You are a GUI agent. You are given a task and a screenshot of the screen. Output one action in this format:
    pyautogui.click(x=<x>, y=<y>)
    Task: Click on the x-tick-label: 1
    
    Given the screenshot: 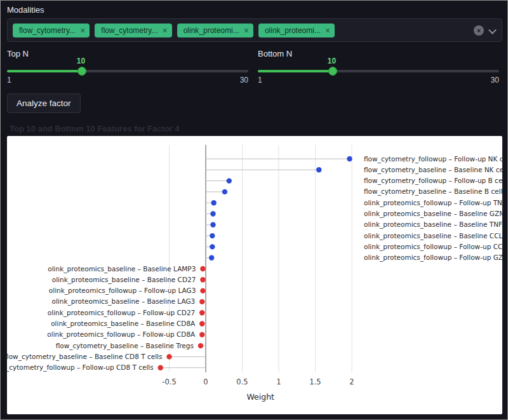 What is the action you would take?
    pyautogui.click(x=278, y=382)
    